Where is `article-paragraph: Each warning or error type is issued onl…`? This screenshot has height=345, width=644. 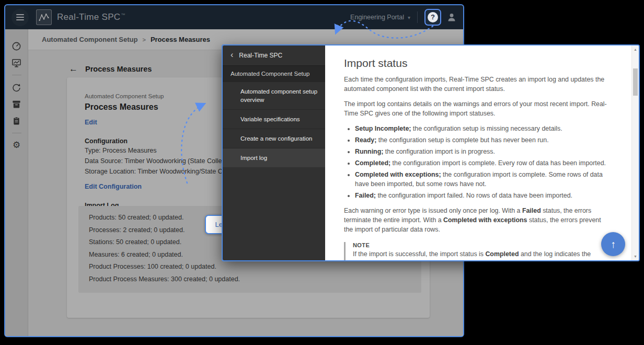
article-paragraph: Each warning or error type is issued onl… is located at coordinates (476, 221).